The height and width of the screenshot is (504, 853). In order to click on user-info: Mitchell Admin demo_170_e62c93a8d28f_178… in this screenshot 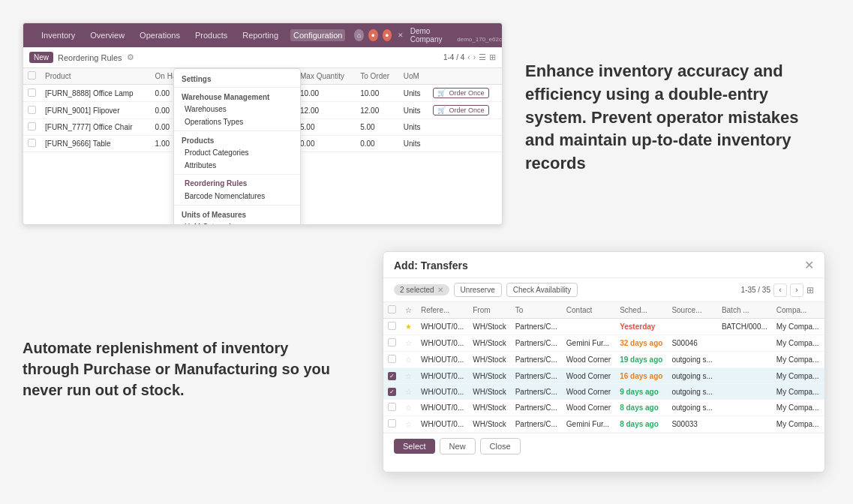, I will do `click(480, 35)`.